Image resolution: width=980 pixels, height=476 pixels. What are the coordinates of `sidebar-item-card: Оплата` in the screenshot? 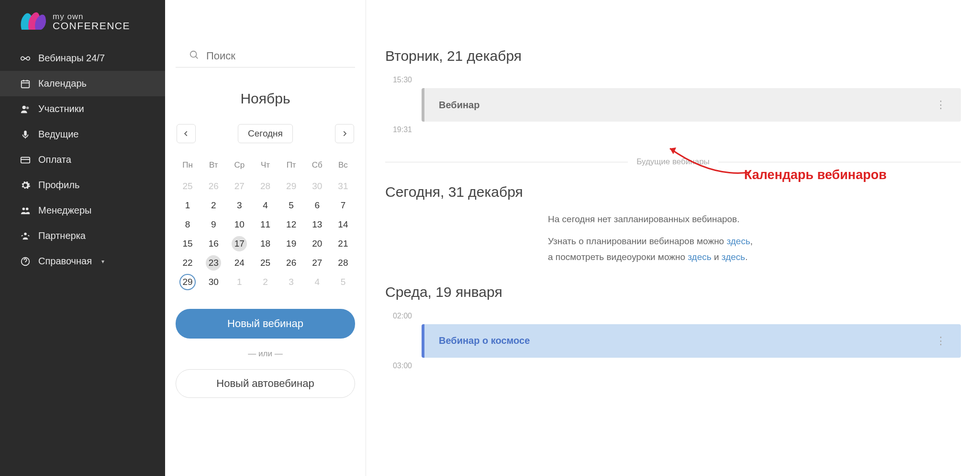 It's located at (82, 160).